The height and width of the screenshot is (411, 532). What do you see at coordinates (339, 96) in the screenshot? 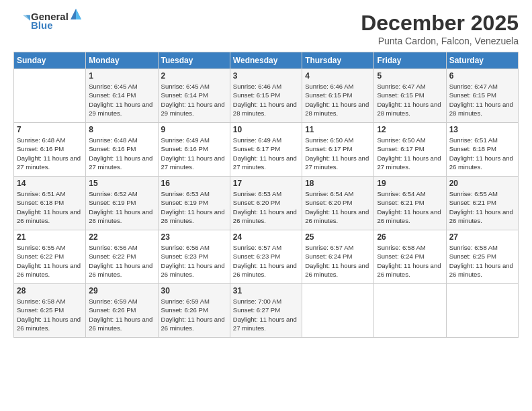
I see `table-row: 4 Sunrise: 6:46 AM Sunset: 6:15 PM Dayli…` at bounding box center [339, 96].